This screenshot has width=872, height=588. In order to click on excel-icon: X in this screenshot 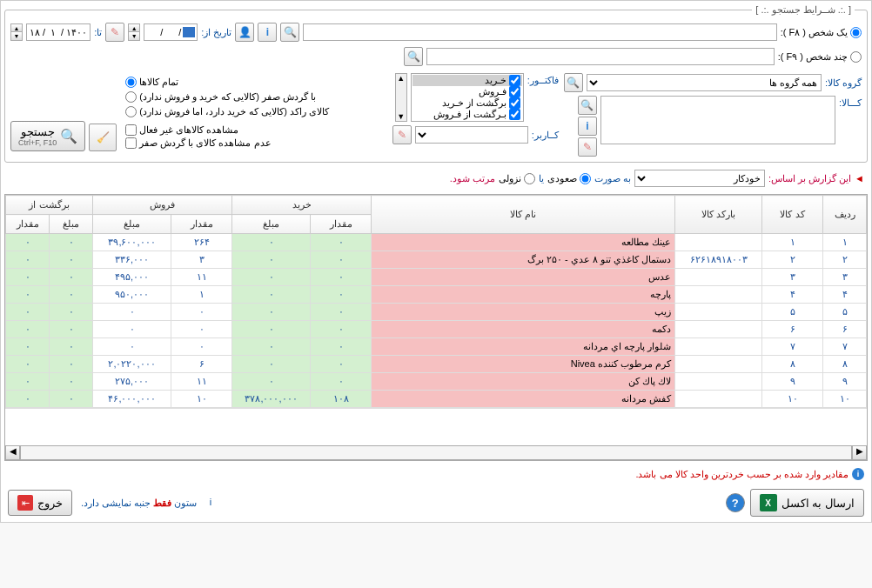, I will do `click(768, 503)`.